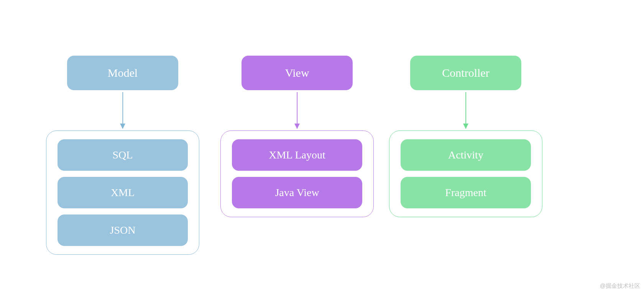 The width and height of the screenshot is (644, 292). What do you see at coordinates (123, 155) in the screenshot?
I see `item-sql: SQL` at bounding box center [123, 155].